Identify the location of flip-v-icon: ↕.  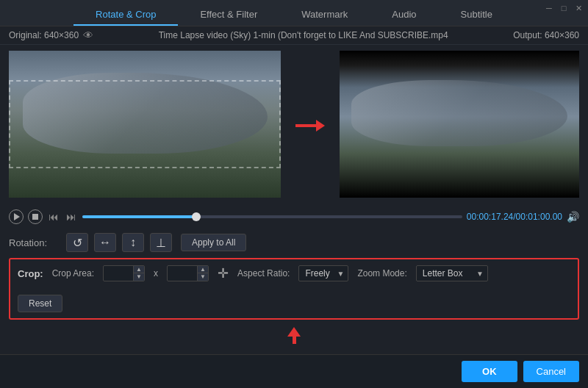
(133, 242).